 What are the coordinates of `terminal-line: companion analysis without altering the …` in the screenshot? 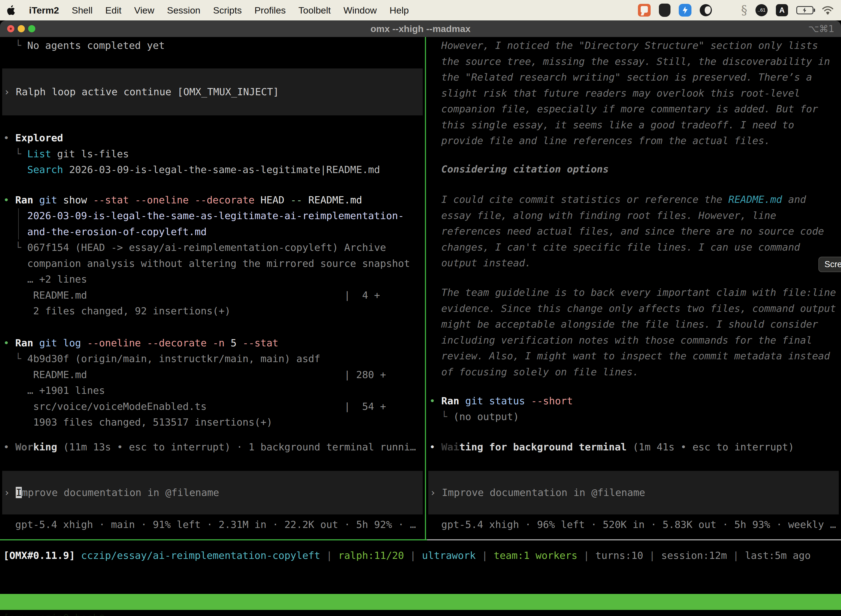 It's located at (214, 263).